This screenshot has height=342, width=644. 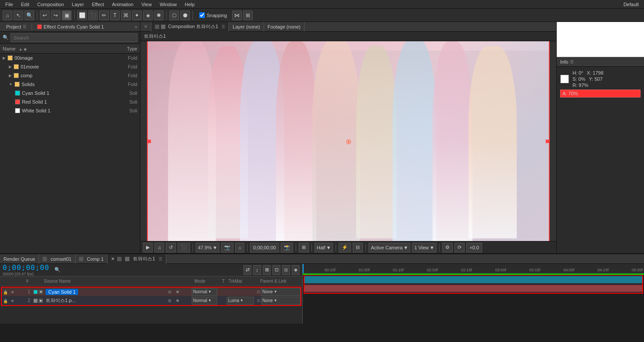 What do you see at coordinates (171, 248) in the screenshot?
I see `loop-btn: ↺` at bounding box center [171, 248].